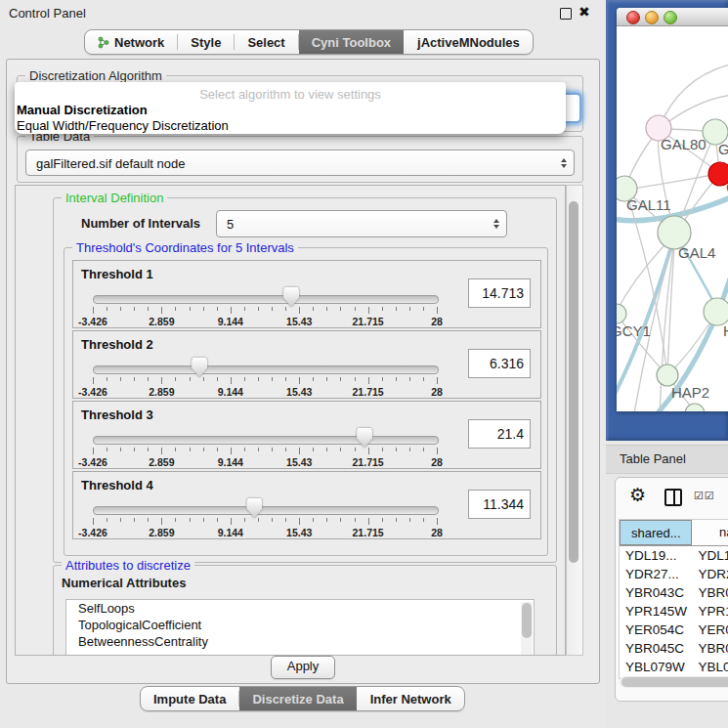 This screenshot has width=728, height=728. What do you see at coordinates (297, 699) in the screenshot?
I see `tab-discretize-data: Discretize Data` at bounding box center [297, 699].